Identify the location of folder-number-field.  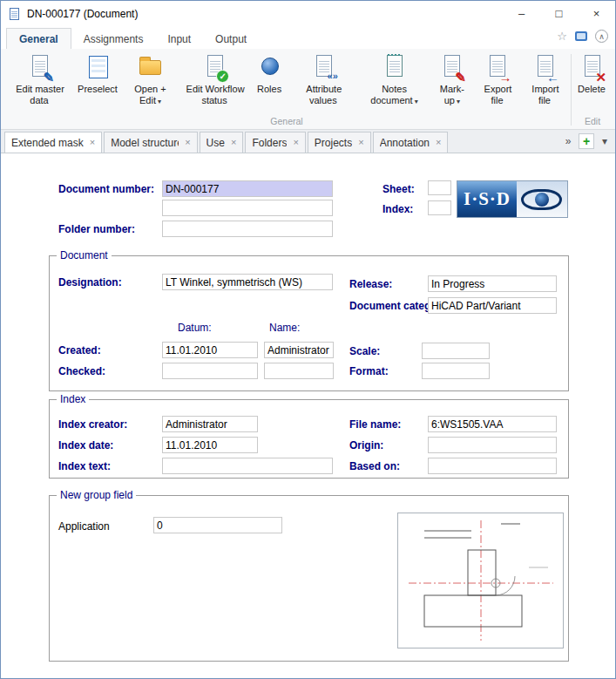
(247, 228).